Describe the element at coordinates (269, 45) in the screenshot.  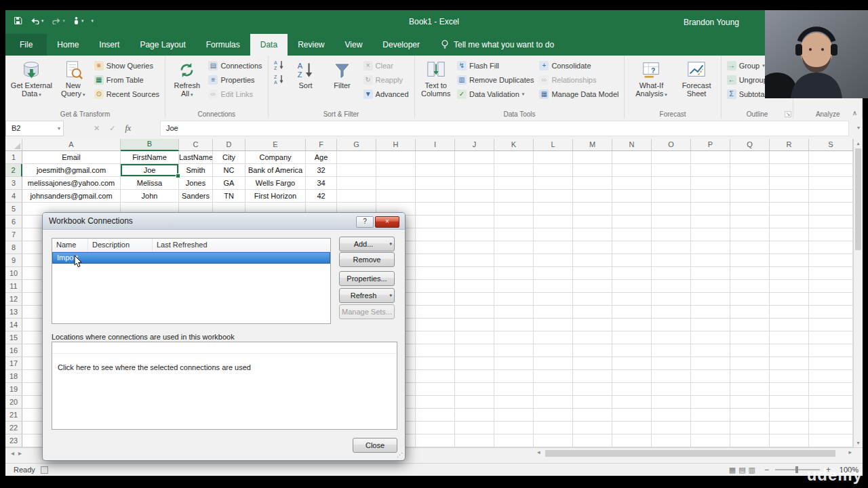
I see `tab-data: Data` at that location.